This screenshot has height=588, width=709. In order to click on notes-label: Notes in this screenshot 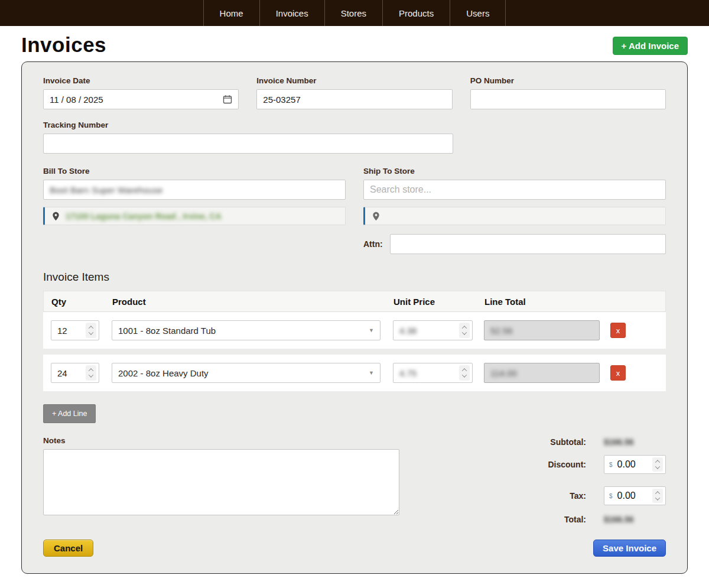, I will do `click(221, 441)`.